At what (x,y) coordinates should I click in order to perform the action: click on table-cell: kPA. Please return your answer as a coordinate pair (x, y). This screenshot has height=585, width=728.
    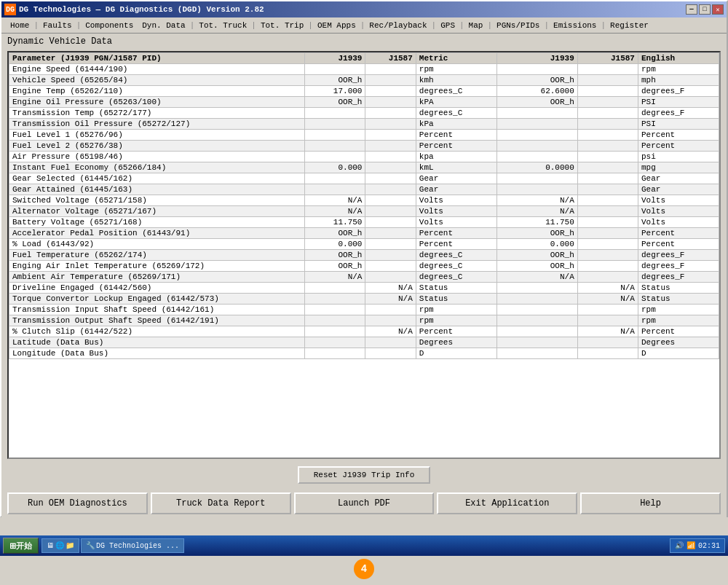
    Looking at the image, I should click on (456, 102).